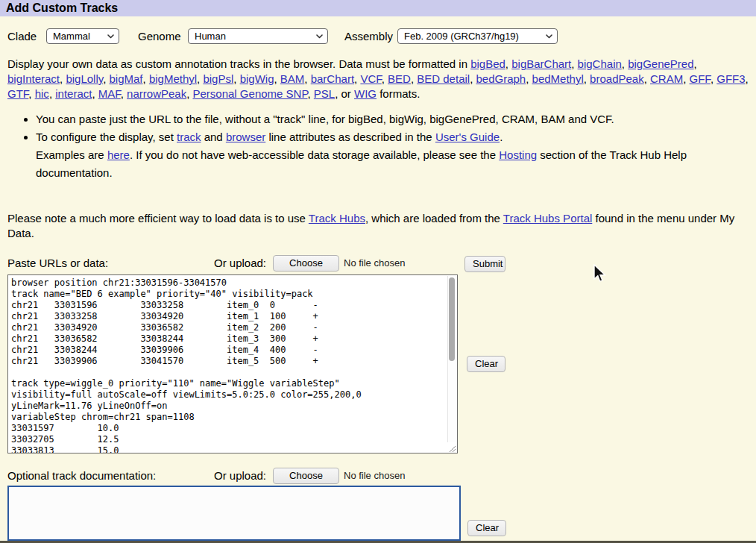 Image resolution: width=756 pixels, height=543 pixels. What do you see at coordinates (62, 8) in the screenshot?
I see `page-title: Add Custom Tracks` at bounding box center [62, 8].